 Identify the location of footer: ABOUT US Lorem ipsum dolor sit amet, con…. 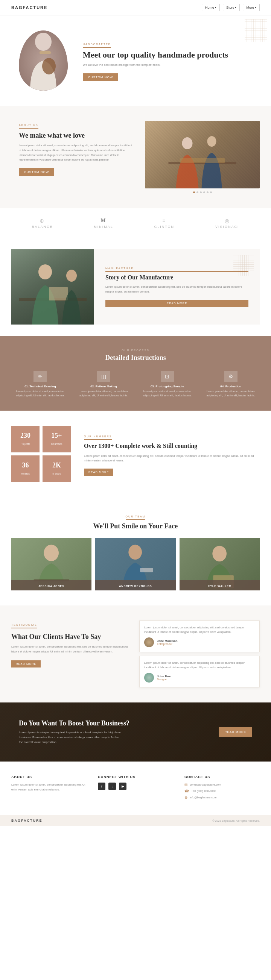
(136, 794).